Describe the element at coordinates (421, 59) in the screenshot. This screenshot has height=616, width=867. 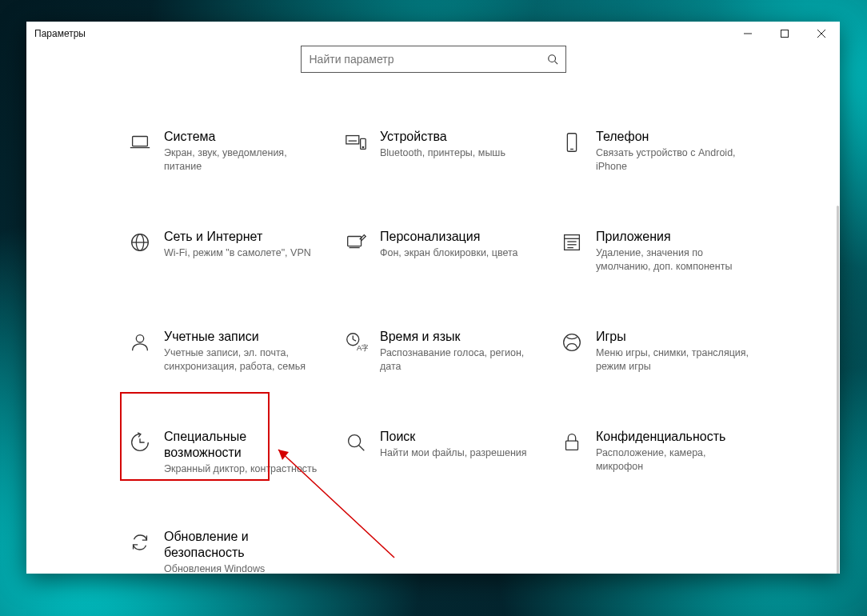
I see `search-input` at that location.